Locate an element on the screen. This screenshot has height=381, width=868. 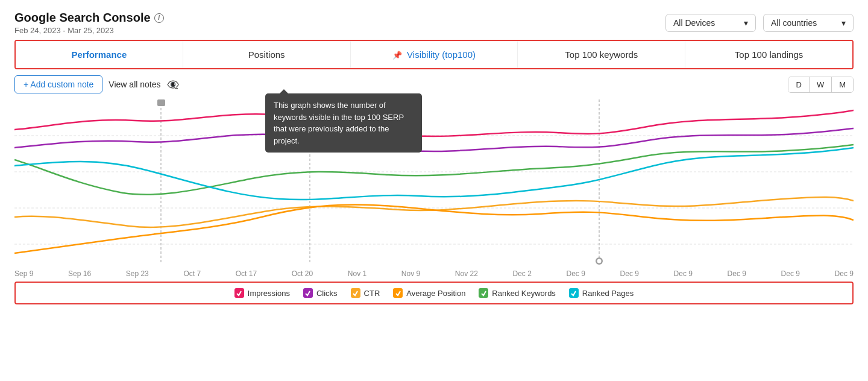
devices-label: All Devices is located at coordinates (694, 23).